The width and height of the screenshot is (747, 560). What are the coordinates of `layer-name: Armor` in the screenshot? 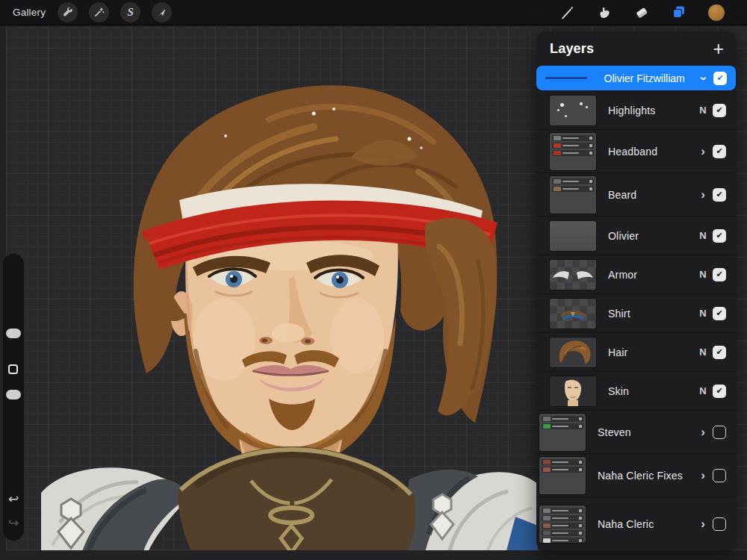 It's located at (651, 275).